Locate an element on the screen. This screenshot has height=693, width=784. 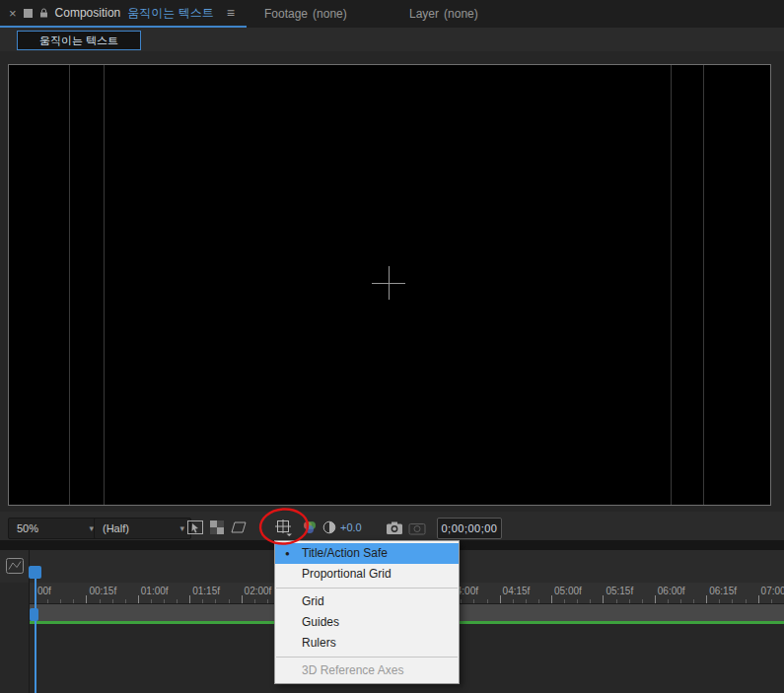
action-safe-guide-right is located at coordinates (704, 285).